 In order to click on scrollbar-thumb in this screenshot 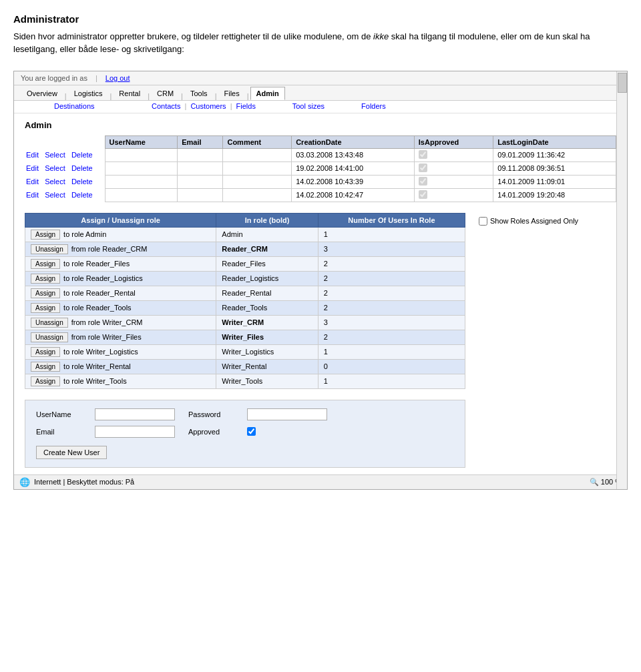, I will do `click(622, 83)`.